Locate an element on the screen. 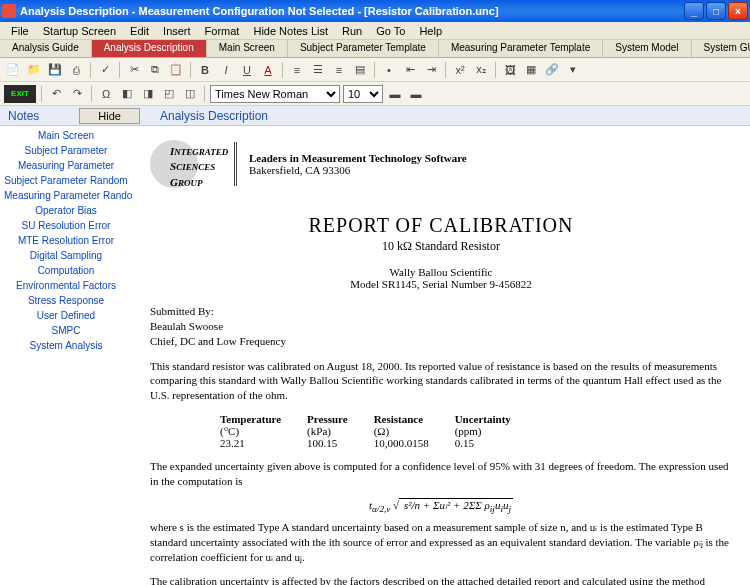 This screenshot has height=585, width=750. submitted-label: Submitted By: is located at coordinates (441, 312).